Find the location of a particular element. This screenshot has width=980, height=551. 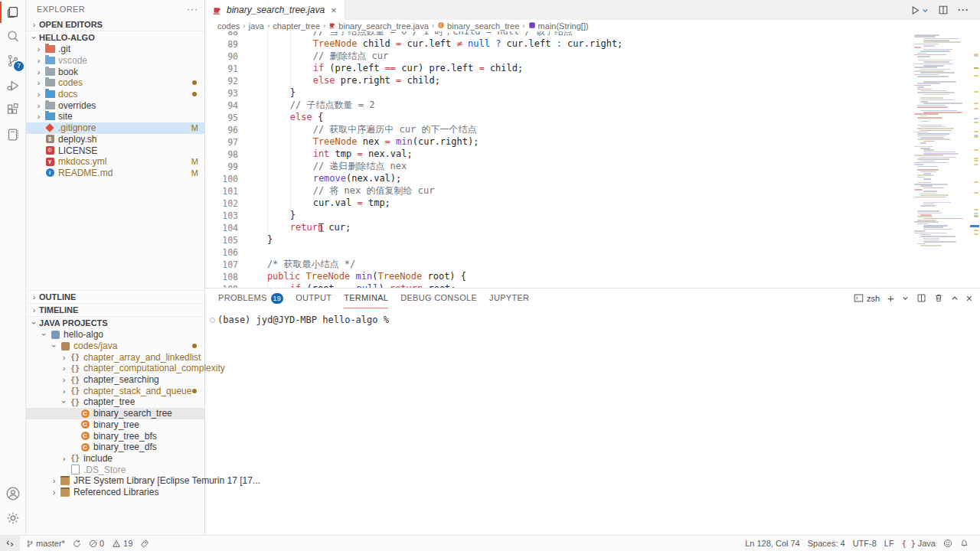

status-rocket is located at coordinates (145, 543).